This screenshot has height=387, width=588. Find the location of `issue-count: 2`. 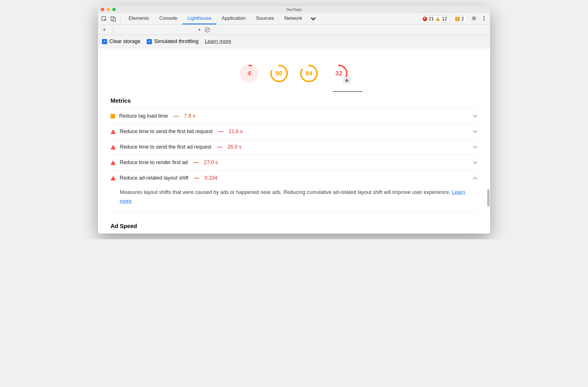

issue-count: 2 is located at coordinates (463, 19).